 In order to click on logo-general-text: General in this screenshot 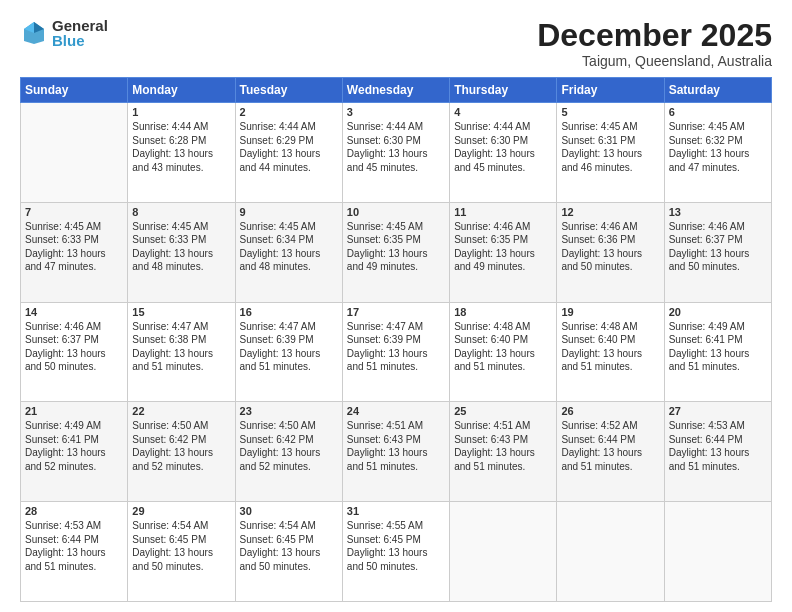, I will do `click(80, 26)`.